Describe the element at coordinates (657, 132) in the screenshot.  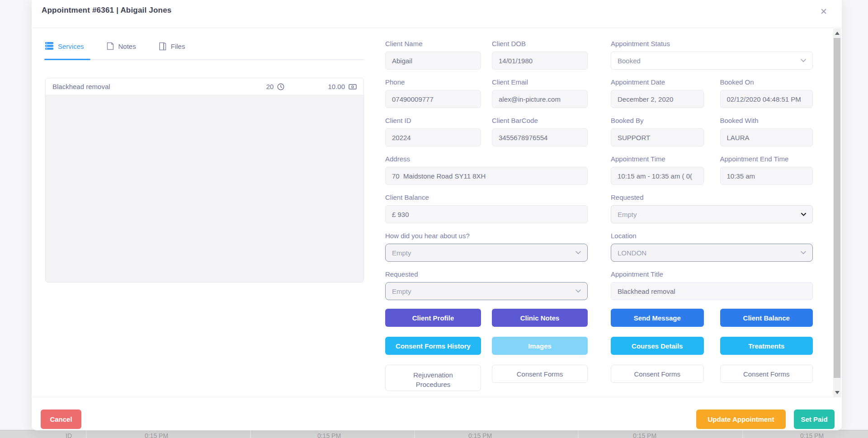
I see `field-booked-by: Booked By` at that location.